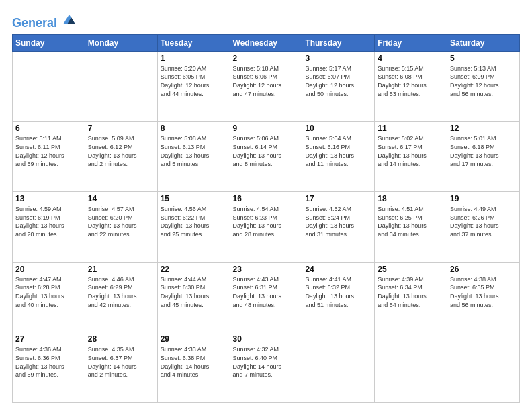 This screenshot has height=411, width=532. Describe the element at coordinates (49, 368) in the screenshot. I see `calendar-cell: 27Sunrise: 4:36 AMSunset: 6:36 PMDayligh…` at that location.